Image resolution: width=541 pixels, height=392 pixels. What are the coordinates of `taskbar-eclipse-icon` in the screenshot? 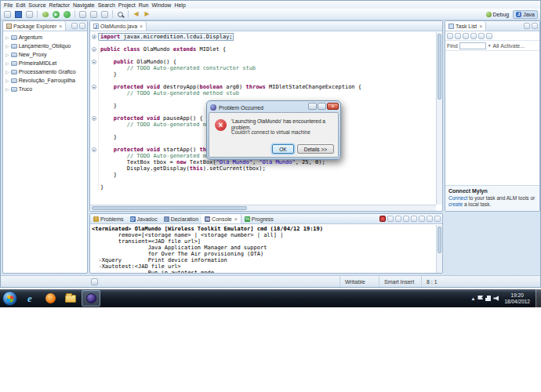 It's located at (91, 298).